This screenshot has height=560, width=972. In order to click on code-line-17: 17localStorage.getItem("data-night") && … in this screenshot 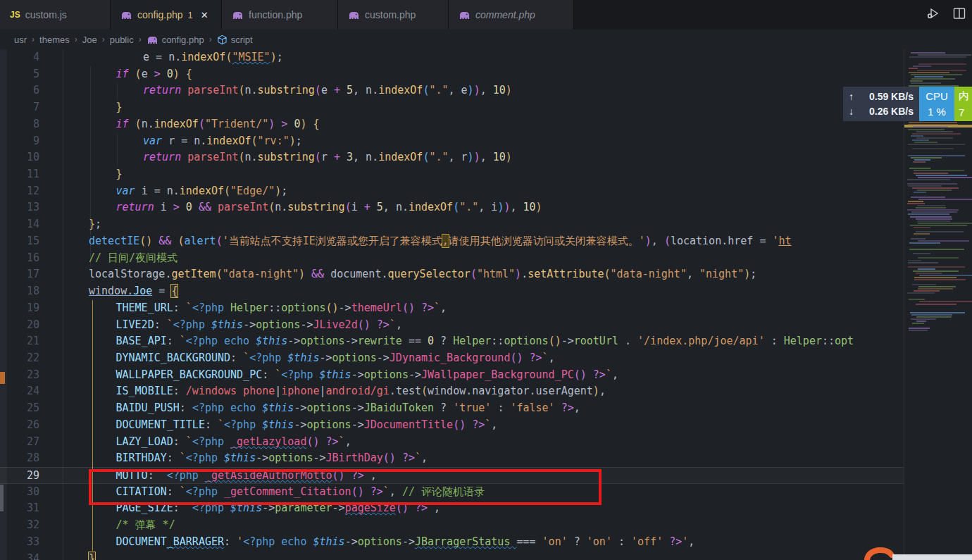, I will do `click(452, 275)`.